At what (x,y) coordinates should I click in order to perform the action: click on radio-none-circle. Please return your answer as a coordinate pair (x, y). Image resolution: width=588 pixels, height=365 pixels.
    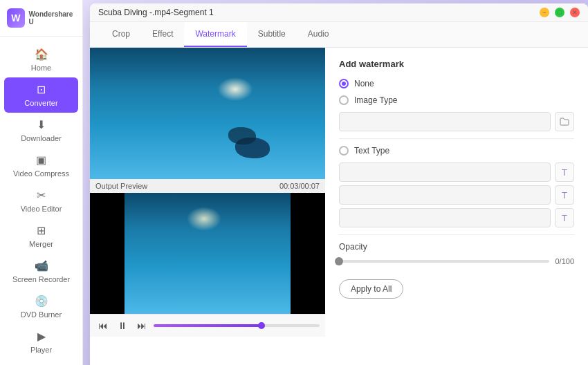
    Looking at the image, I should click on (344, 84).